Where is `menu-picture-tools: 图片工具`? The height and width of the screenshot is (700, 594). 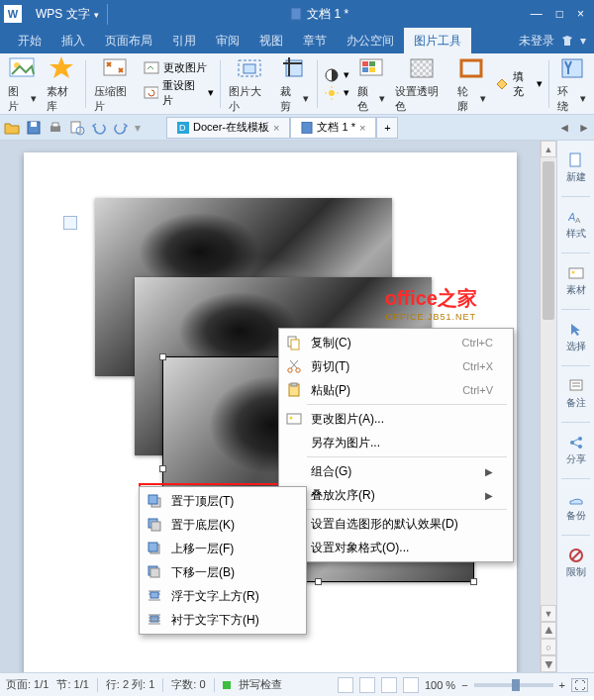
menu-picture-tools: 图片工具 is located at coordinates (438, 41).